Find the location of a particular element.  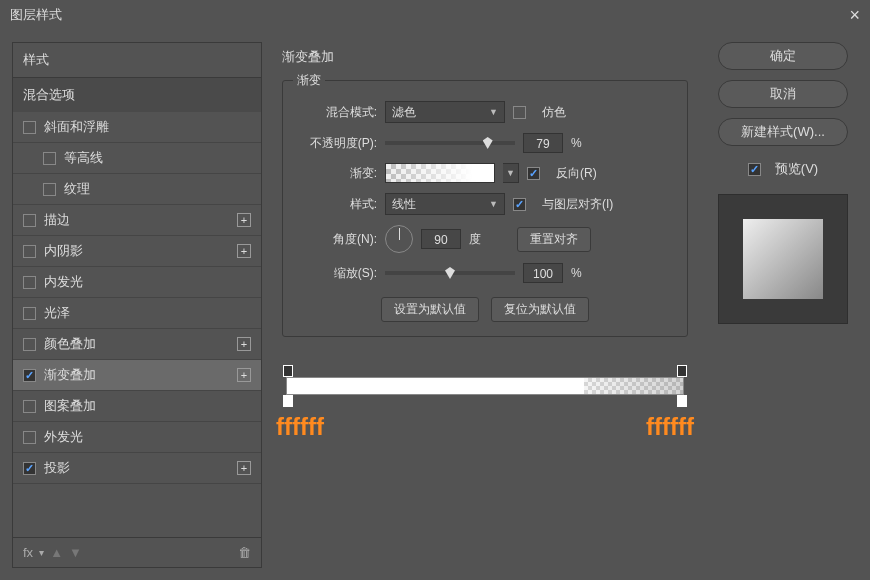

dither-label: 仿色 is located at coordinates (554, 112).